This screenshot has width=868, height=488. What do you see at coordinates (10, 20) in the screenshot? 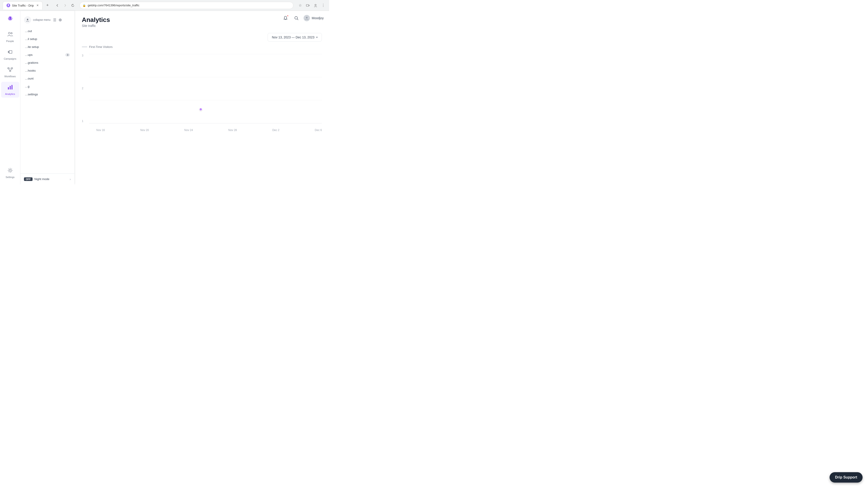
I see `app-logo` at bounding box center [10, 20].